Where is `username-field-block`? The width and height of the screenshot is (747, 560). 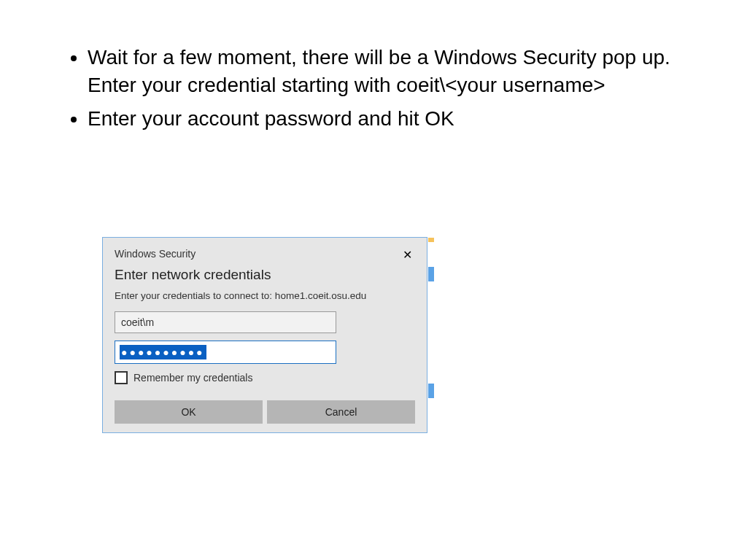
username-field-block is located at coordinates (265, 322).